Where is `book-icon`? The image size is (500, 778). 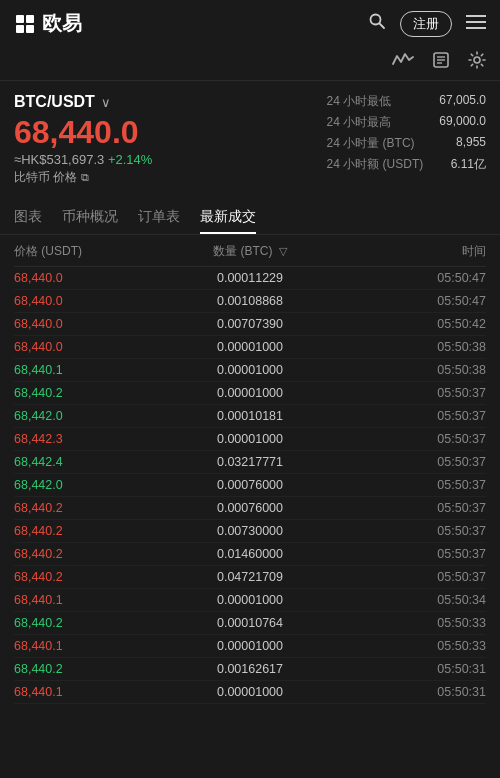
book-icon is located at coordinates (441, 62).